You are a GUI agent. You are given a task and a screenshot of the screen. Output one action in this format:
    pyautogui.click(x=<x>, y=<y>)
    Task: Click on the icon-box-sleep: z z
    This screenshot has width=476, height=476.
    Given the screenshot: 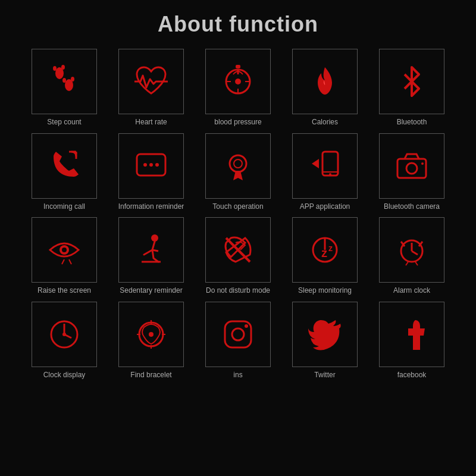 What is the action you would take?
    pyautogui.click(x=325, y=250)
    